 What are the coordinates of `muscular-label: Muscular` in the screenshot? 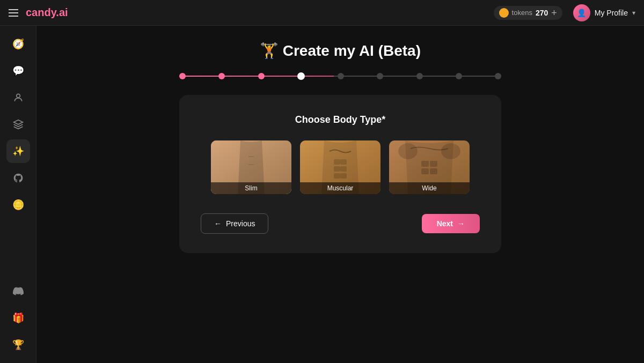 It's located at (340, 188).